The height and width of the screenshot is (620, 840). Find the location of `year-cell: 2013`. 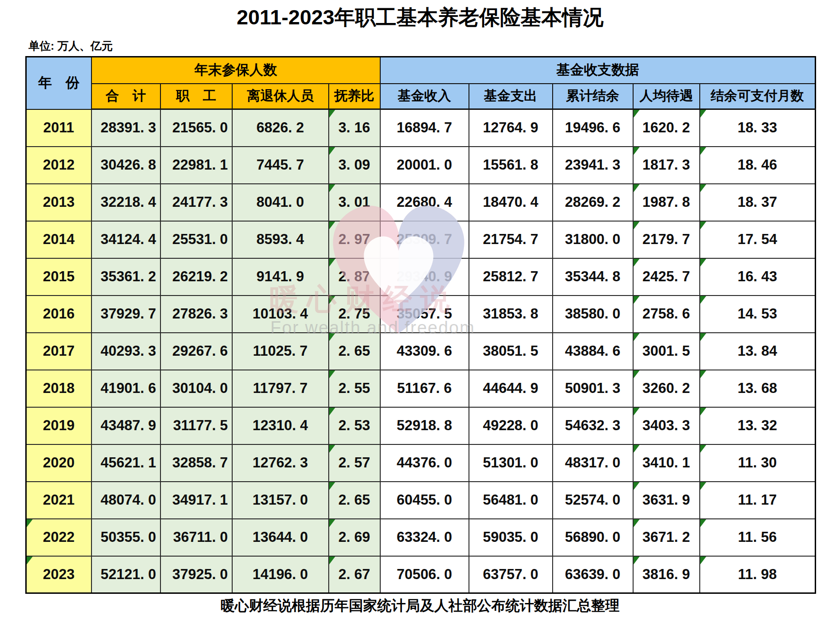

year-cell: 2013 is located at coordinates (59, 202).